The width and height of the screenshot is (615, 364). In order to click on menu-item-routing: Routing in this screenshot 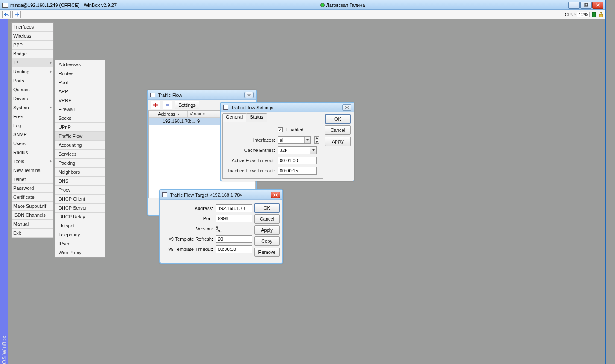, I will do `click(32, 72)`.